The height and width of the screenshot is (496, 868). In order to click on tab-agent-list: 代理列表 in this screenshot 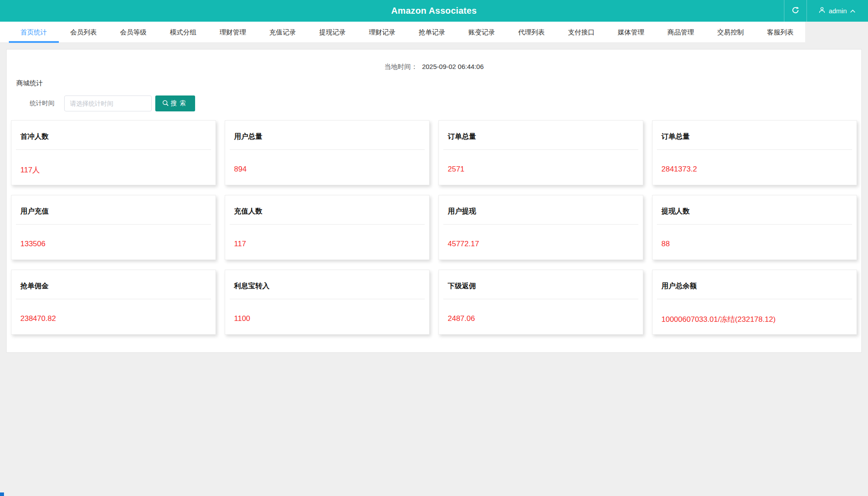, I will do `click(532, 32)`.